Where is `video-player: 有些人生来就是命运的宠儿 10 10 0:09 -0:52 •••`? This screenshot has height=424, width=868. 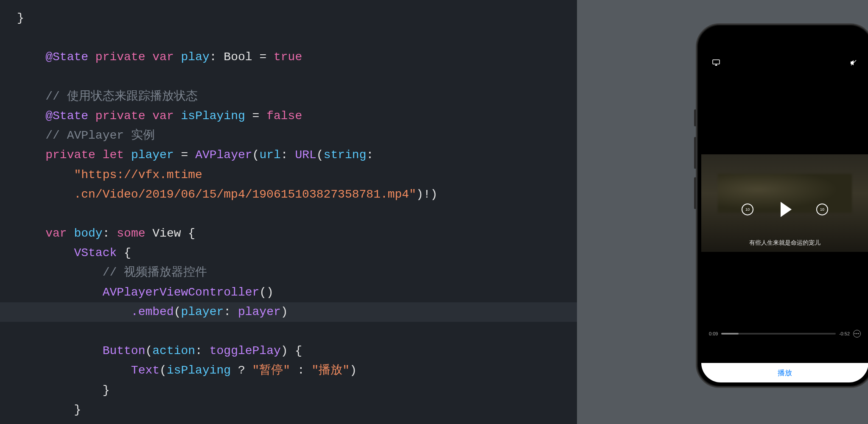 video-player: 有些人生来就是命运的宠儿 10 10 0:09 -0:52 ••• is located at coordinates (785, 215).